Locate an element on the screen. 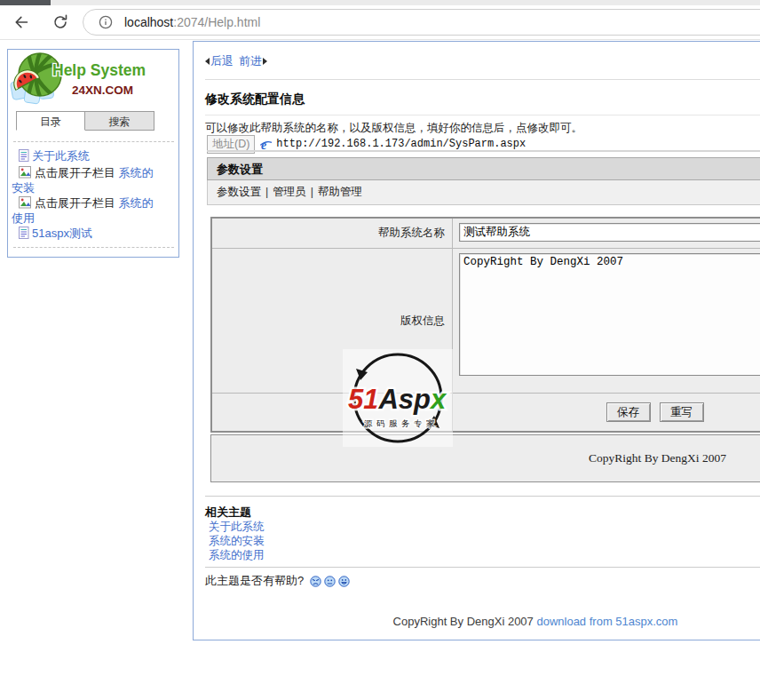  tab-directory: 目录 is located at coordinates (51, 121).